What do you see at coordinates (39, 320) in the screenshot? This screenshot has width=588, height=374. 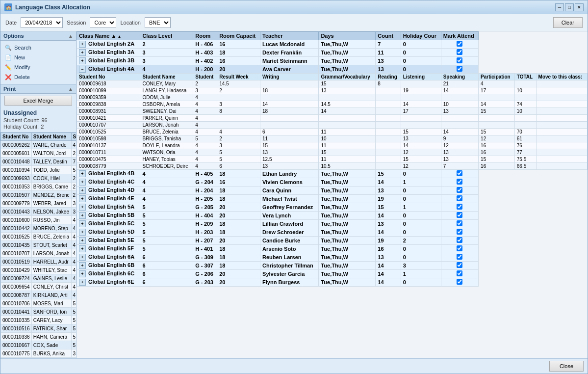 I see `student-row: 0000010335 CAREY, Lacy 5` at bounding box center [39, 320].